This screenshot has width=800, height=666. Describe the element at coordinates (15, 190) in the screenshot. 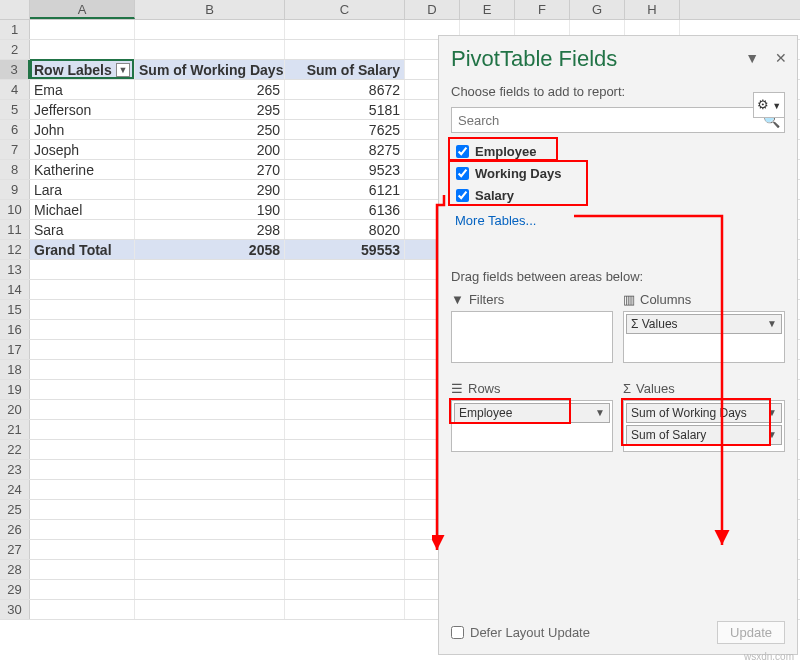

I see `row-header: 9` at that location.